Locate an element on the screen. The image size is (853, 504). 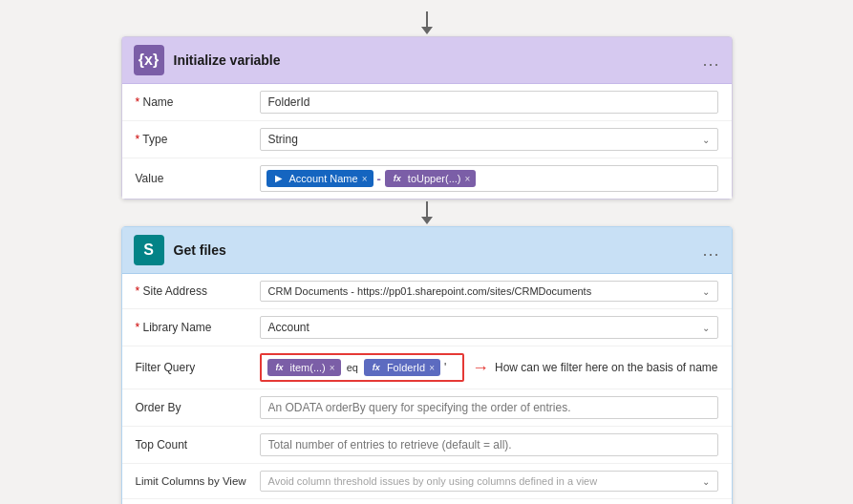
name-input is located at coordinates (489, 102).